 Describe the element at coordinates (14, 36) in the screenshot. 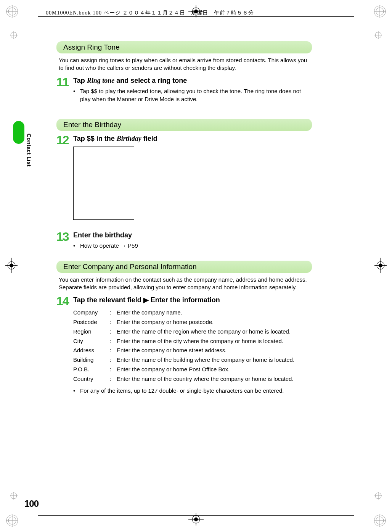

I see `reg-dot-left-top` at that location.